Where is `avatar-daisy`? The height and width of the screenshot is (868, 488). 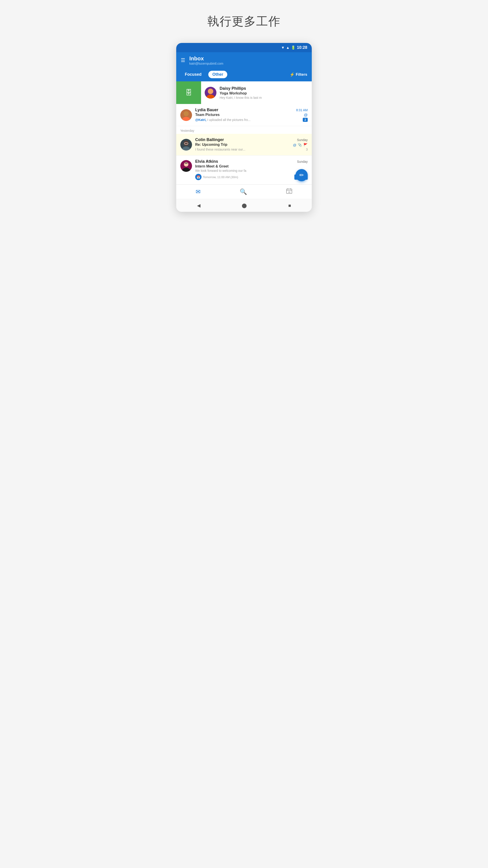 avatar-daisy is located at coordinates (211, 93).